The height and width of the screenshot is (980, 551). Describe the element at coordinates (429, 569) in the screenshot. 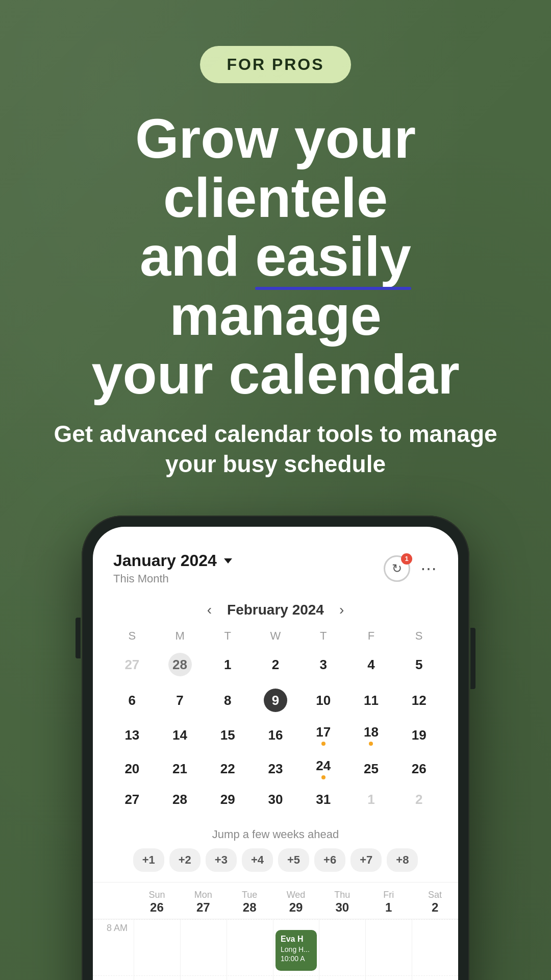

I see `more-menu-button: ⋯` at that location.